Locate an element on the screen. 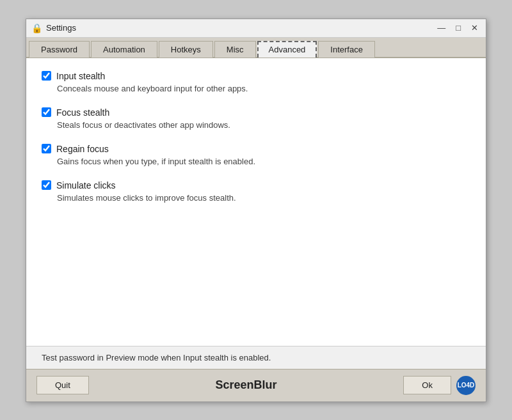 Image resolution: width=512 pixels, height=420 pixels. lo4d-logo: LO4D is located at coordinates (466, 385).